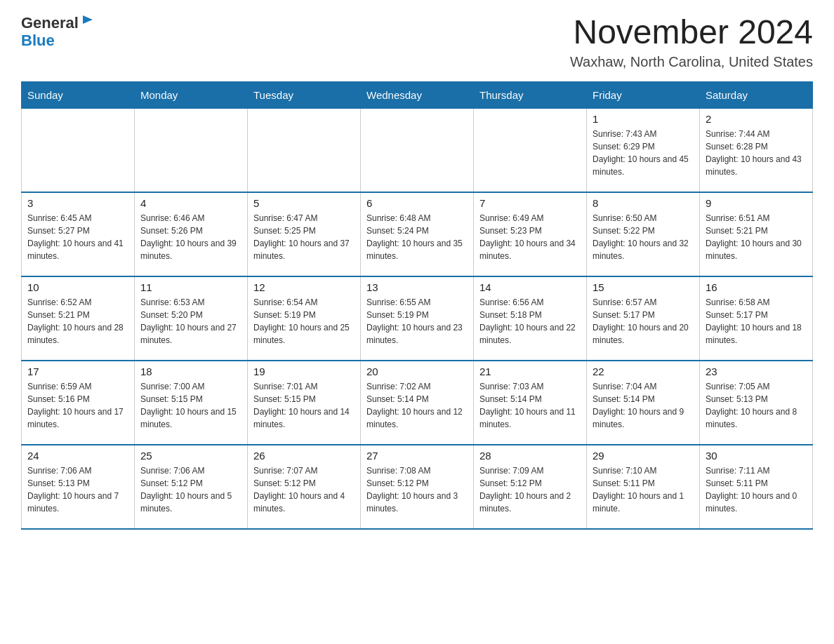 This screenshot has width=834, height=644. I want to click on day-number: 17, so click(78, 372).